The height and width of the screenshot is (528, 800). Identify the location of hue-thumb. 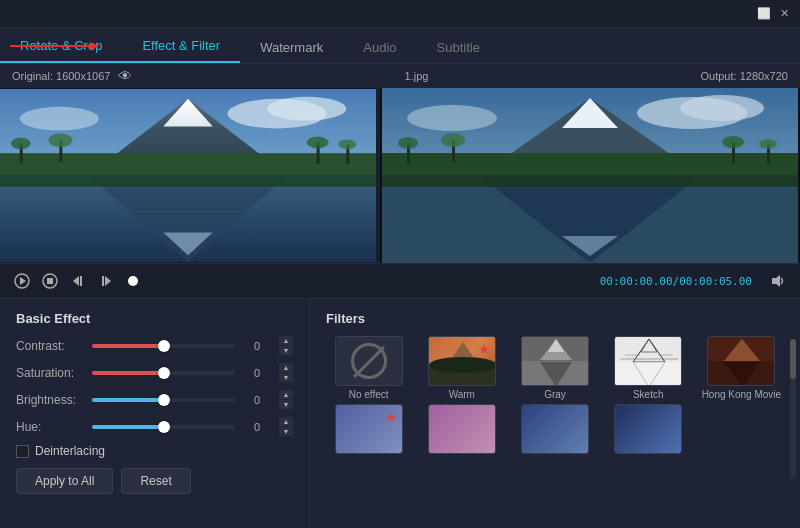
(164, 427).